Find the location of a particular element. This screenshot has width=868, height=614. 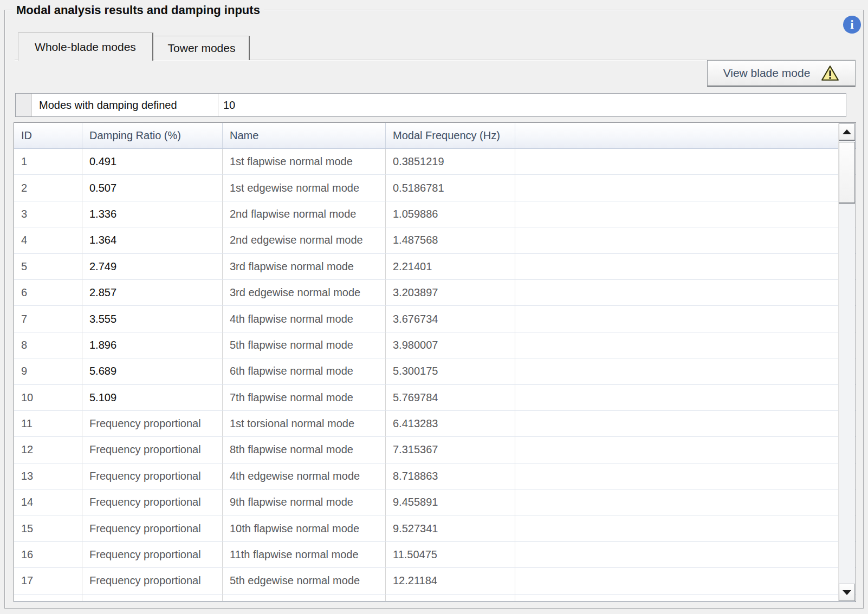

cell-name: 3rd flapwise normal mode is located at coordinates (305, 266).